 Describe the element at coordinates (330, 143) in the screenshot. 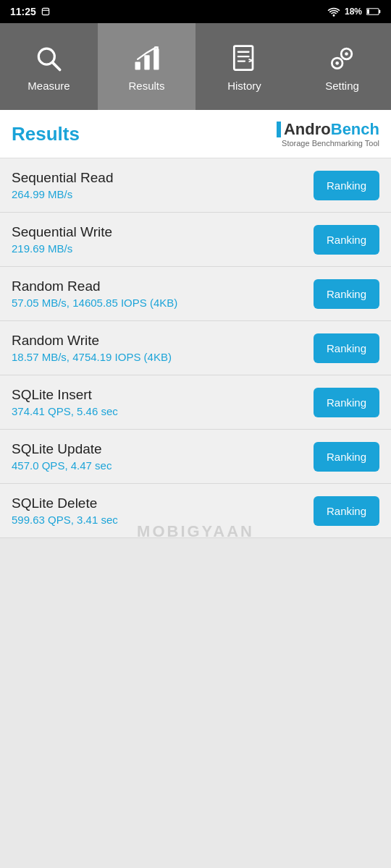

I see `brand-tagline: Storage Benchmarking Tool` at that location.